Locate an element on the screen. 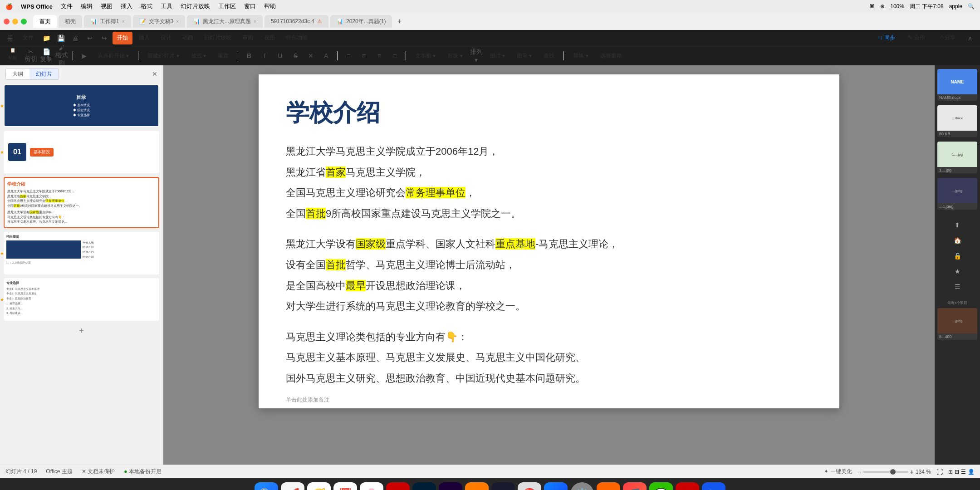 The image size is (980, 490). search-icon: 🔍 is located at coordinates (971, 6).